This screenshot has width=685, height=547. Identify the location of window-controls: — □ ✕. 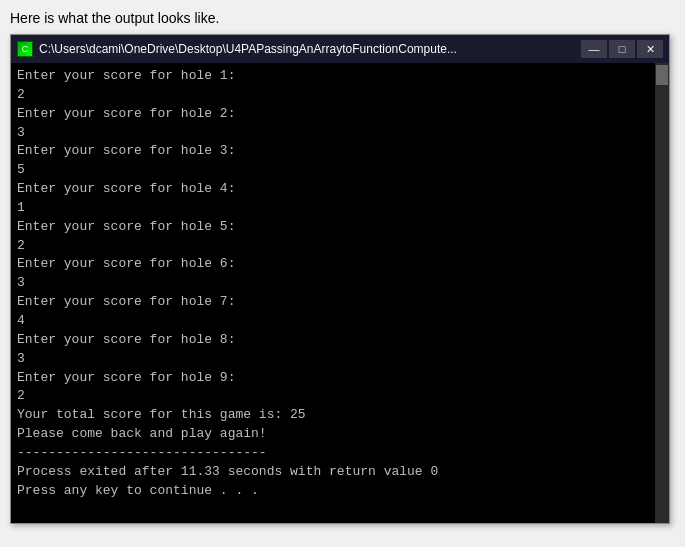
(622, 49).